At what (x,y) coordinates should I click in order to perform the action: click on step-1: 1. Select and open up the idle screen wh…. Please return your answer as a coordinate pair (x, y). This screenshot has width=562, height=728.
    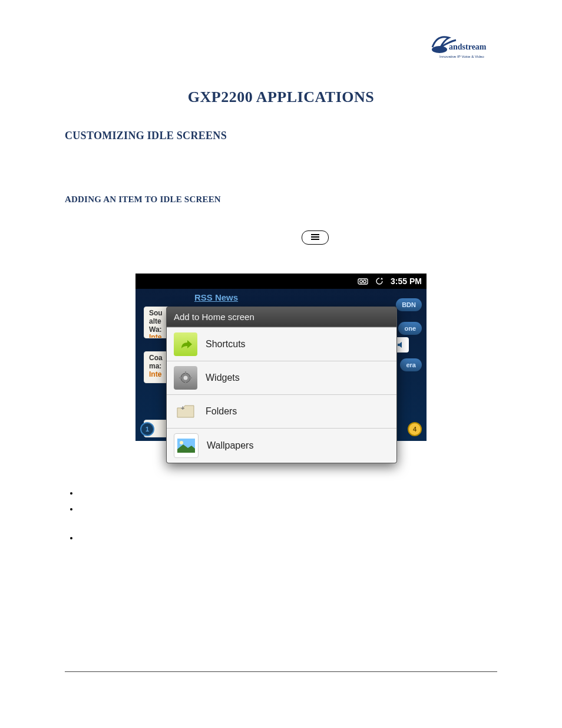
    Looking at the image, I should click on (281, 222).